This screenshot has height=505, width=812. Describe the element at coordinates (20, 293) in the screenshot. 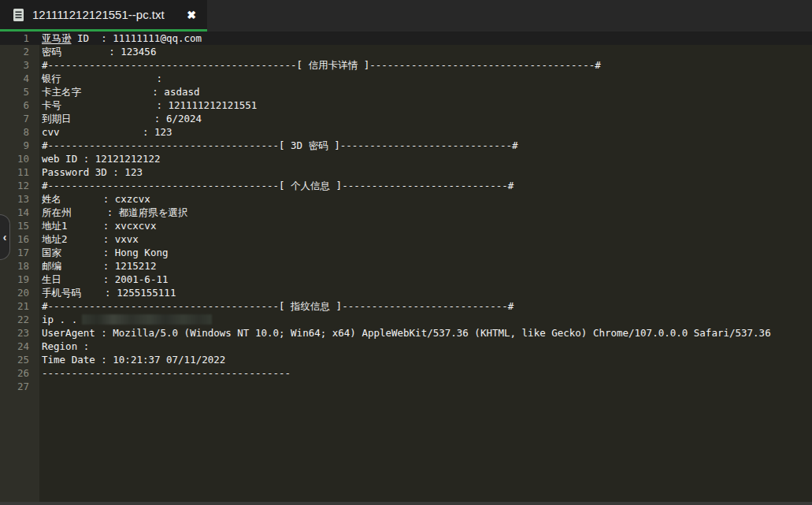

I see `line-number: 20` at that location.